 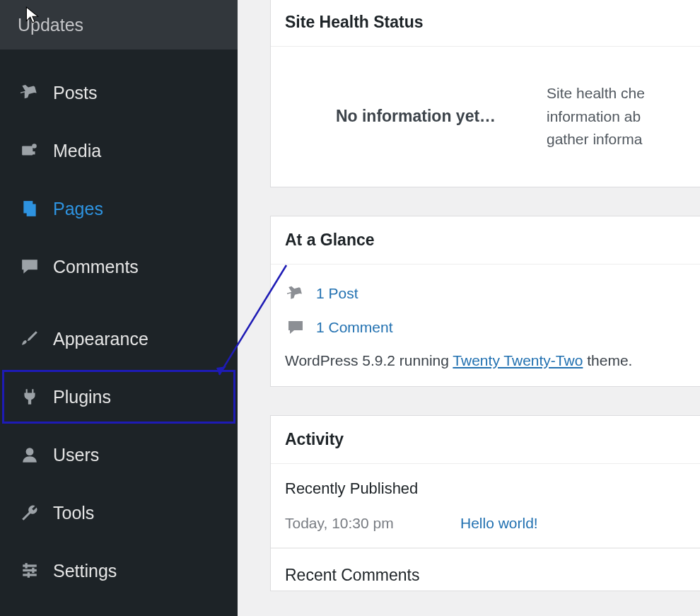 I want to click on posts-count-link: 1 Post, so click(x=337, y=294).